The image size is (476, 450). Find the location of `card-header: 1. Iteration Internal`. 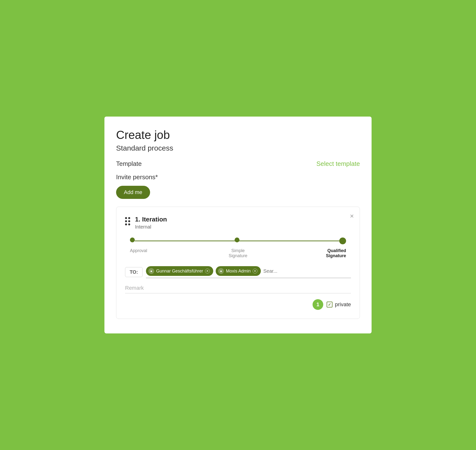

card-header: 1. Iteration Internal is located at coordinates (238, 223).